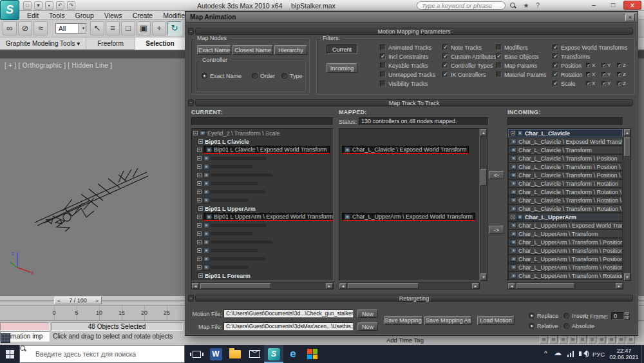 This screenshot has height=363, width=644. What do you see at coordinates (555, 57) in the screenshot?
I see `checkbox-transforms` at bounding box center [555, 57].